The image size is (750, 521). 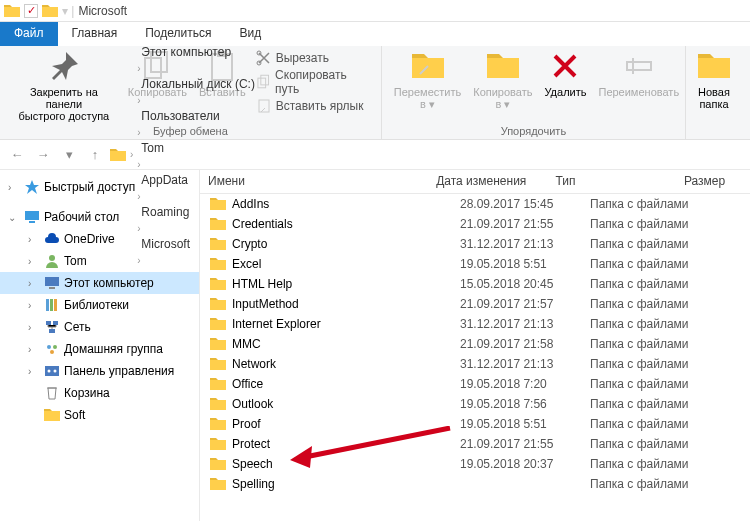 I want to click on list-item: Credentials21.09.2017 21:55Папка с файла…, so click(x=475, y=224).